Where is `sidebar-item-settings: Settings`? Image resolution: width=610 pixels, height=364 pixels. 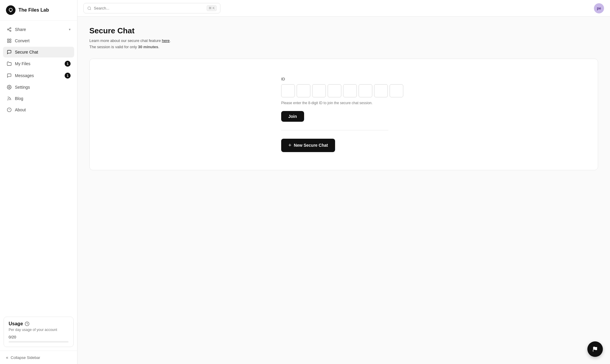
sidebar-item-settings: Settings is located at coordinates (39, 87).